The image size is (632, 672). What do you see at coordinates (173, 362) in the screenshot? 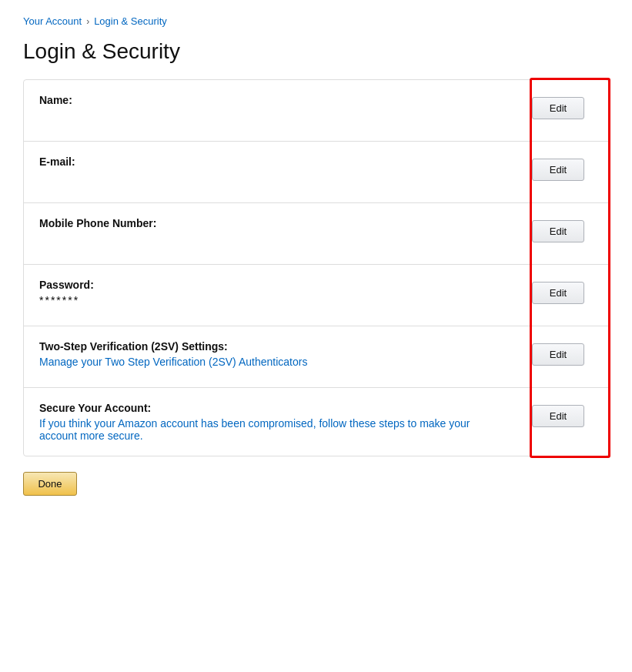
I see `2sv-link: Manage your Two Step Verification (2SV) …` at bounding box center [173, 362].